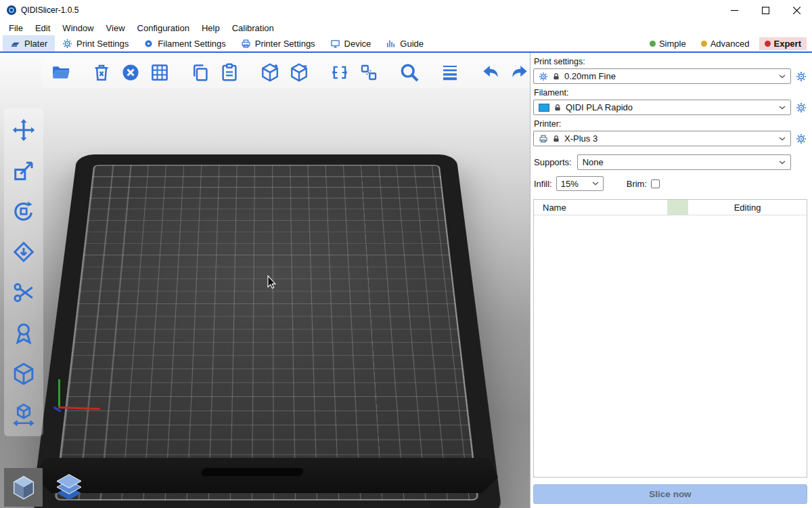 Image resolution: width=812 pixels, height=508 pixels. Describe the element at coordinates (164, 28) in the screenshot. I see `menu-configuration: Configuration` at that location.